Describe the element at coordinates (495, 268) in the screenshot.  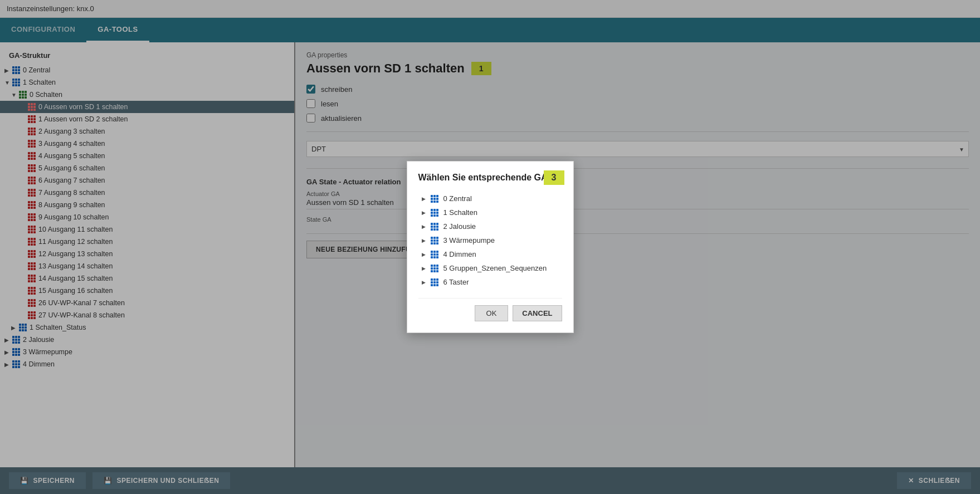
I see `modal-tree-item-label: 5 Gruppen_Szenen_Sequenzen` at that location.